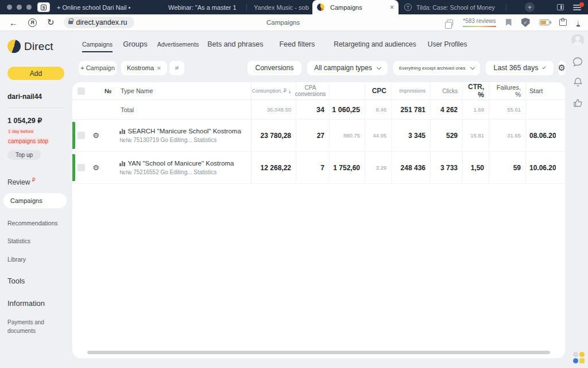  I want to click on campaign-subtitle-links: №№ 75216552 Go Editing... Statistics, so click(185, 172).